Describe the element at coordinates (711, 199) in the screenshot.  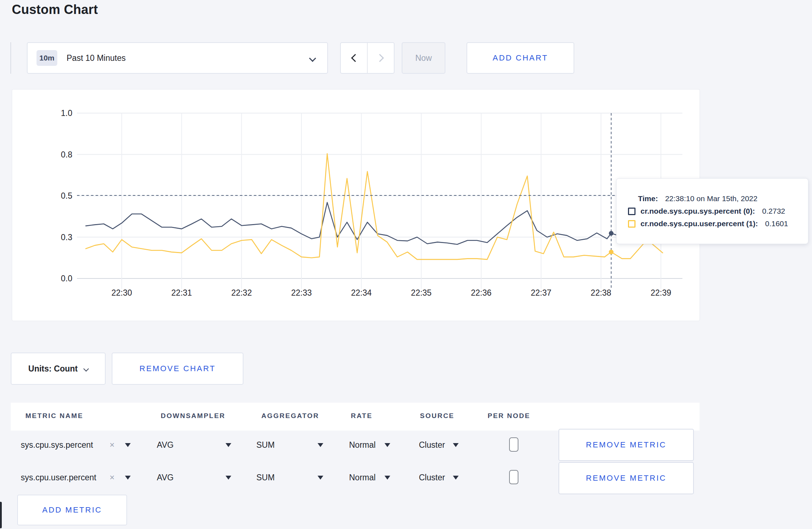
I see `tooltip-time-value: 22:38:10 on Mar 15th, 2022` at that location.